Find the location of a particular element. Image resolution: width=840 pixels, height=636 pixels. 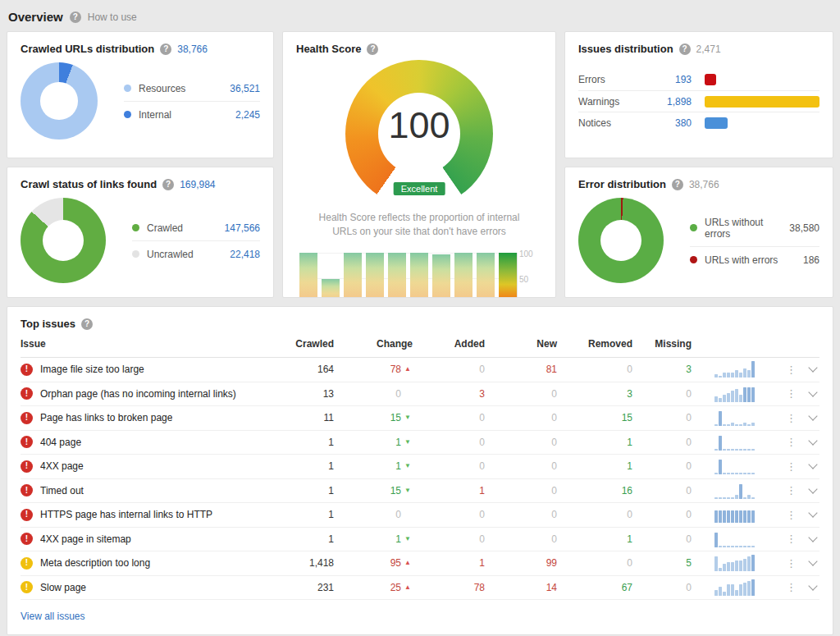

severity-count: 1,898 is located at coordinates (669, 102).